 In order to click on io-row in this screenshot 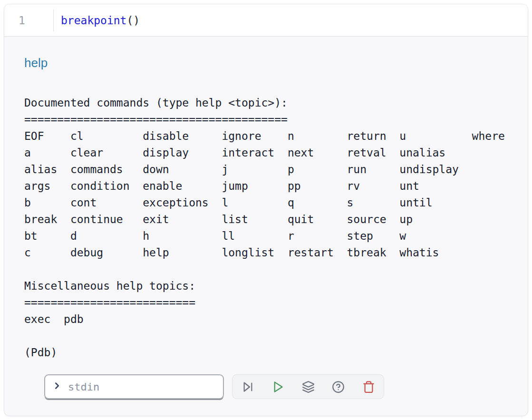, I will do `click(286, 387)`.